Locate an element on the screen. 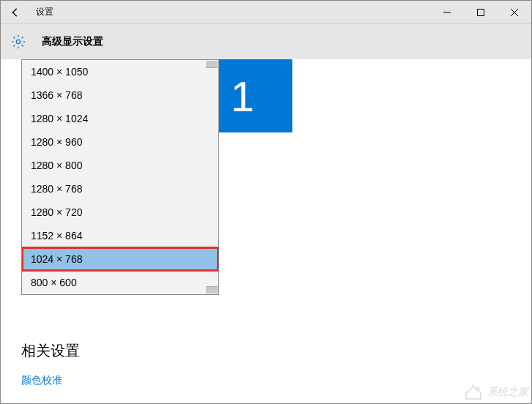  resolution-option: 1024 × 768 is located at coordinates (120, 259).